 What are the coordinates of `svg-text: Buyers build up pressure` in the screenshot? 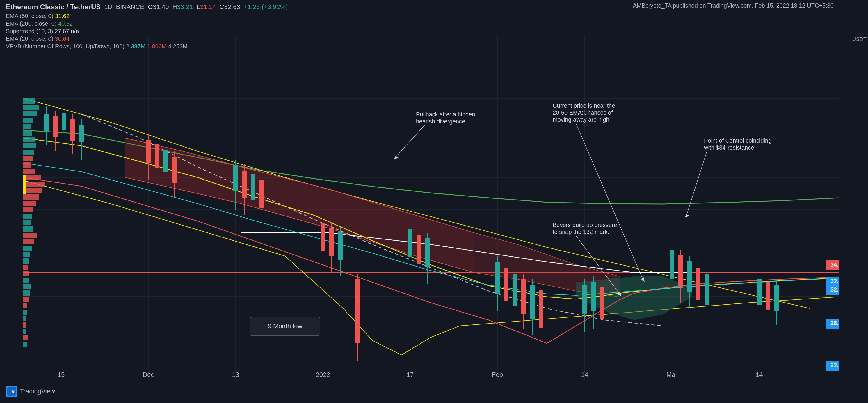 It's located at (585, 225).